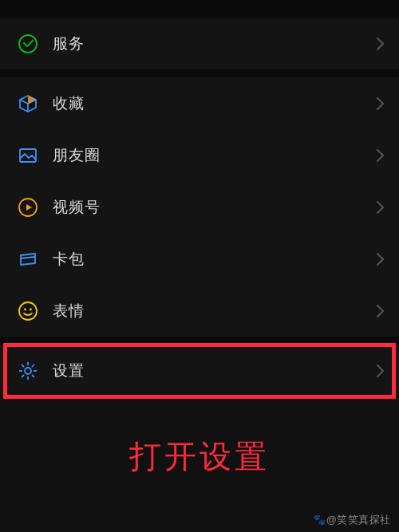 Image resolution: width=399 pixels, height=532 pixels. I want to click on row-favorites: 收藏, so click(200, 104).